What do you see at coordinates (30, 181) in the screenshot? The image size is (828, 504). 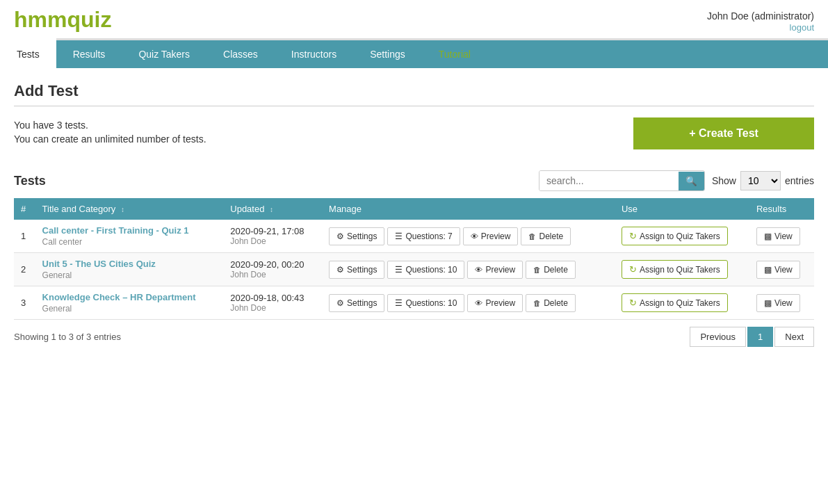 I see `tests-table-title: Tests` at bounding box center [30, 181].